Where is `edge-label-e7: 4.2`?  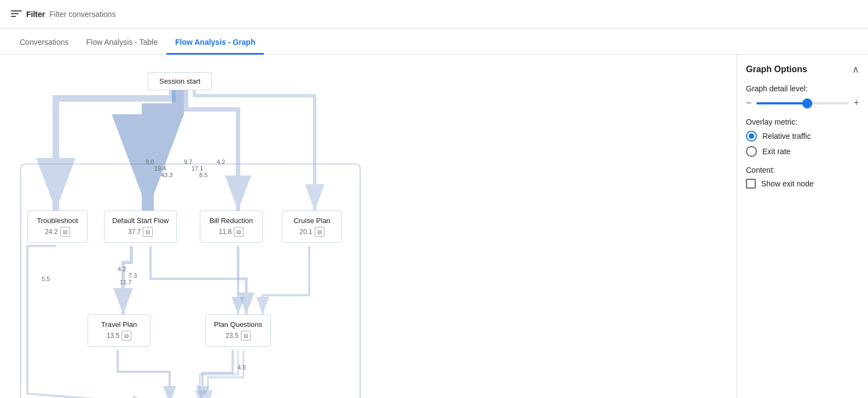
edge-label-e7: 4.2 is located at coordinates (221, 162).